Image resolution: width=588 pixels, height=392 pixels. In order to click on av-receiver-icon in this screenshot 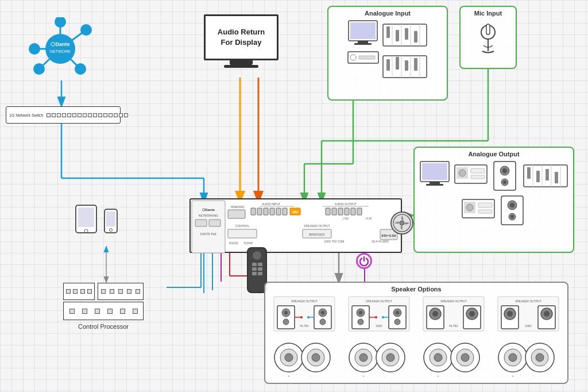, I will do `click(471, 174)`.